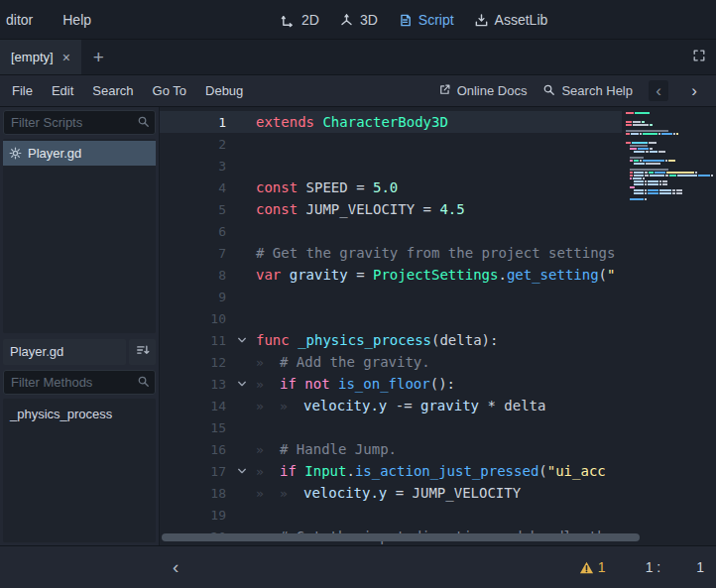 The width and height of the screenshot is (716, 588). Describe the element at coordinates (79, 413) in the screenshot. I see `method-list-item: _physics_process` at that location.